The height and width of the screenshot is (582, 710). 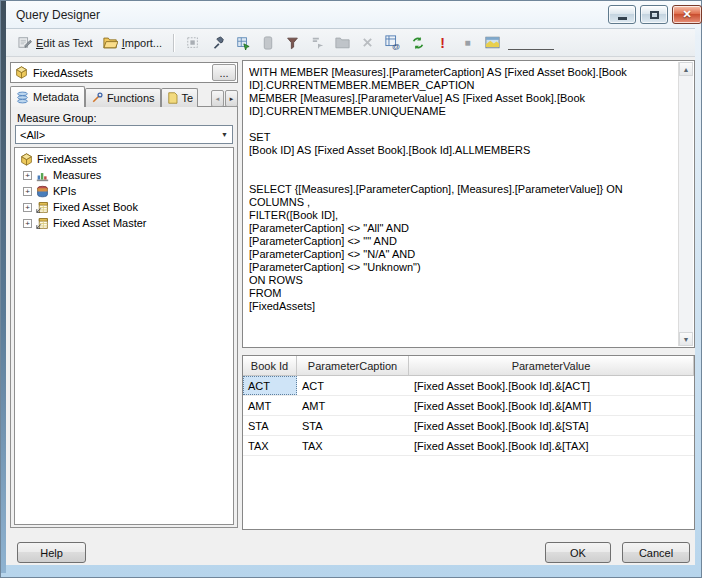 What do you see at coordinates (392, 43) in the screenshot?
I see `mdx-cube-button: @` at bounding box center [392, 43].